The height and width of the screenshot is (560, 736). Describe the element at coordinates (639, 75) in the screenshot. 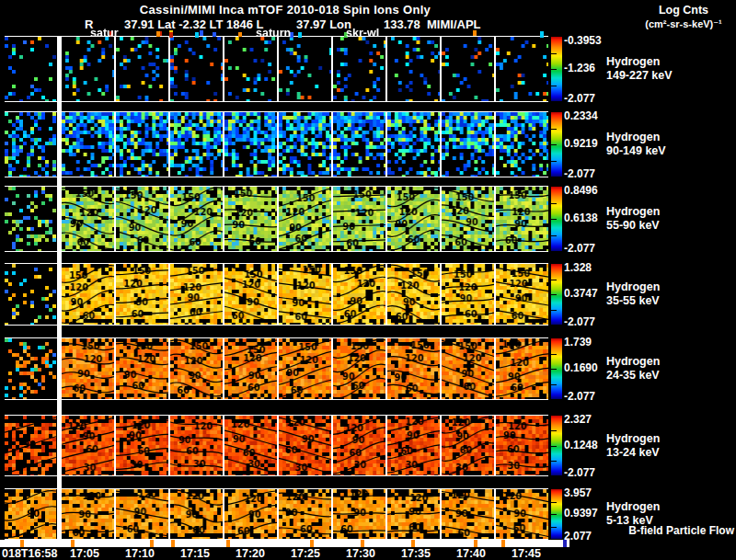

I see `energy-range-label: 149-227 keV` at that location.